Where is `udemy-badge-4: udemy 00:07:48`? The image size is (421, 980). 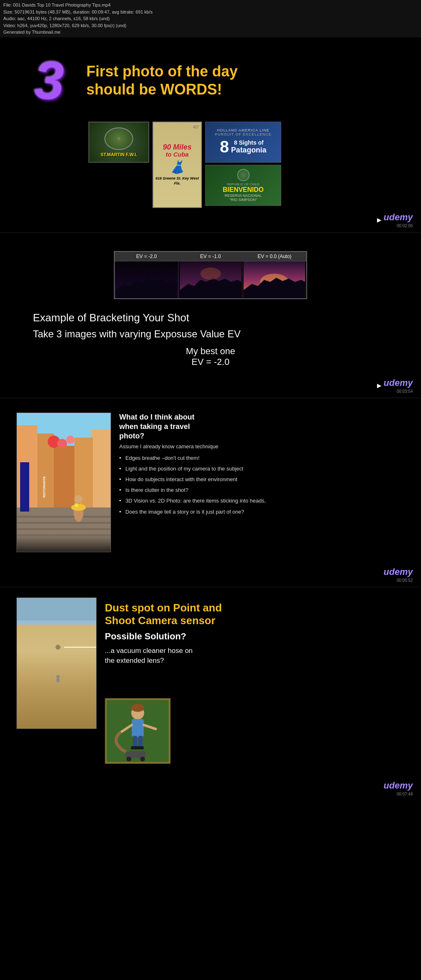 udemy-badge-4: udemy 00:07:48 is located at coordinates (210, 789).